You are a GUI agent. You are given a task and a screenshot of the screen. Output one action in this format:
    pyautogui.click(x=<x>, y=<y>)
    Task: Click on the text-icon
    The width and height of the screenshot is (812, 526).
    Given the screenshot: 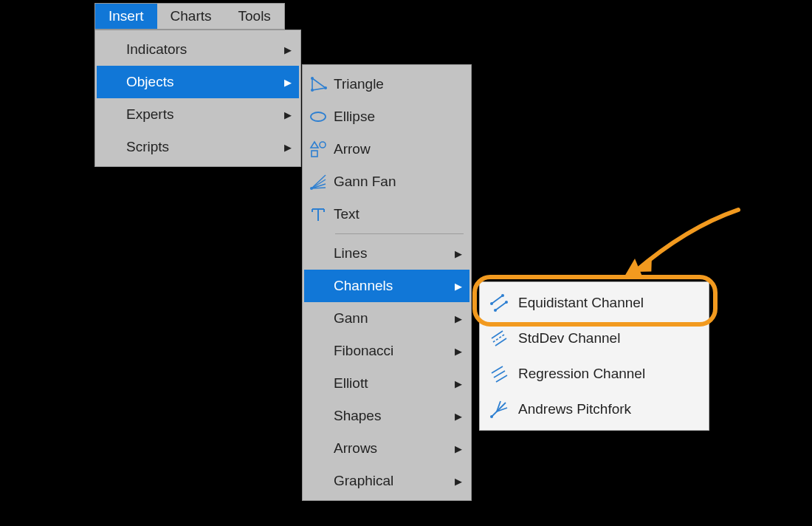 What is the action you would take?
    pyautogui.click(x=318, y=214)
    